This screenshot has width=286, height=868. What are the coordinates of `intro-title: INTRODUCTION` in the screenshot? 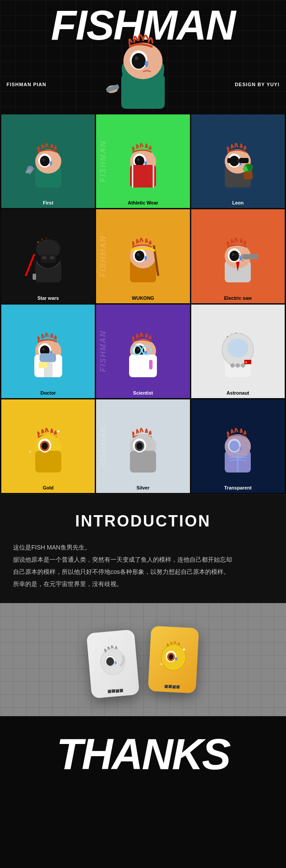 It's located at (143, 521).